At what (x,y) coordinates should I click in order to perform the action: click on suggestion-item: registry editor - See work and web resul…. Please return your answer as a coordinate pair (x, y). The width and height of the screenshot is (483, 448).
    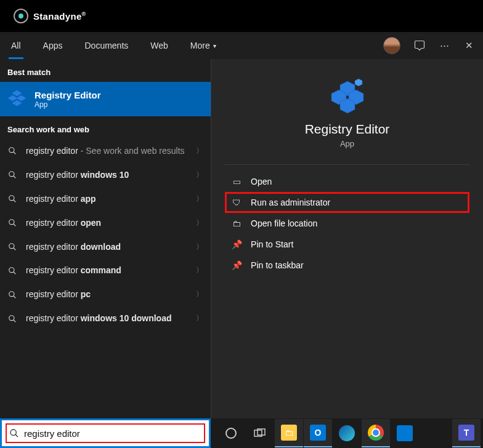
    Looking at the image, I should click on (105, 151).